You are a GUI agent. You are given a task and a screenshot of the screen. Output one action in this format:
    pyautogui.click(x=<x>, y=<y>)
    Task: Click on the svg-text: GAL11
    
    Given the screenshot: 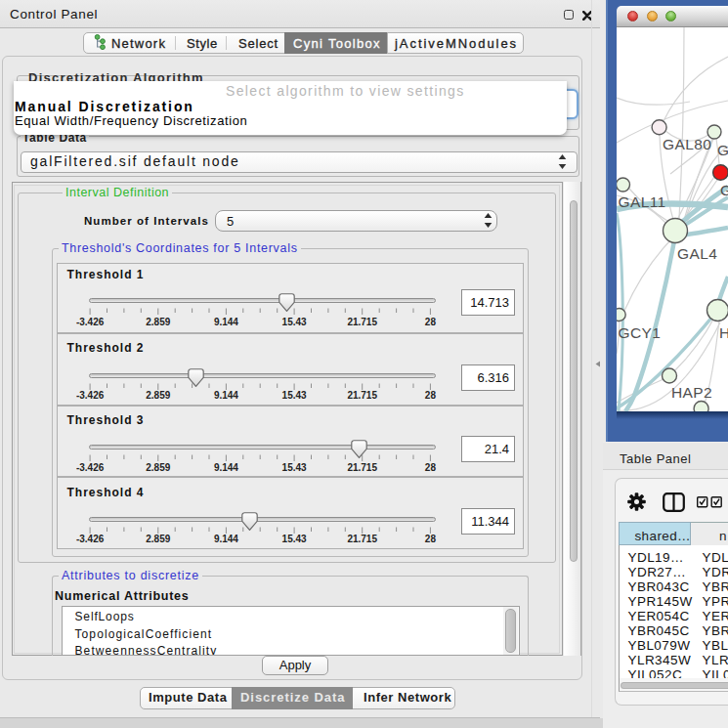 What is the action you would take?
    pyautogui.click(x=643, y=201)
    